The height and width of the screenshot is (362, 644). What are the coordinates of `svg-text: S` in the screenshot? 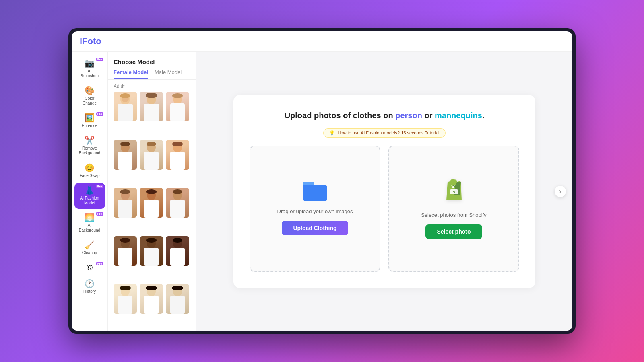 It's located at (454, 192).